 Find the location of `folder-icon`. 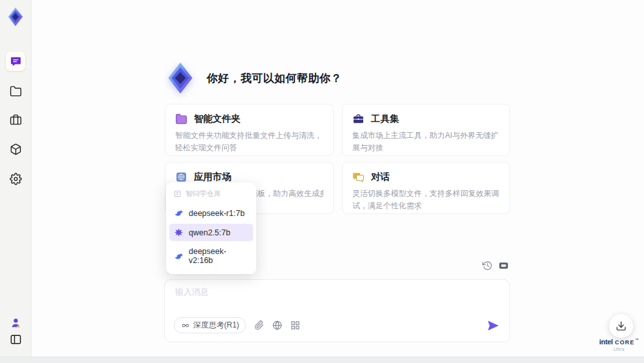

folder-icon is located at coordinates (15, 92).